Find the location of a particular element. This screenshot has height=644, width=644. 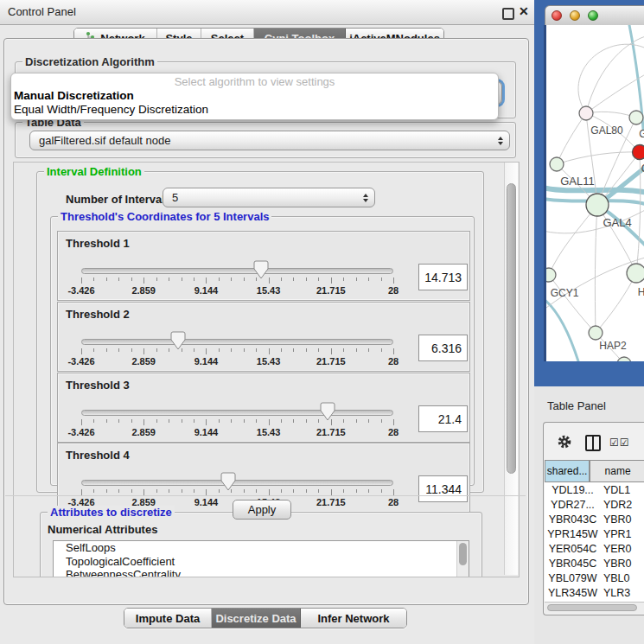

horizontal-scrollbar is located at coordinates (595, 608).